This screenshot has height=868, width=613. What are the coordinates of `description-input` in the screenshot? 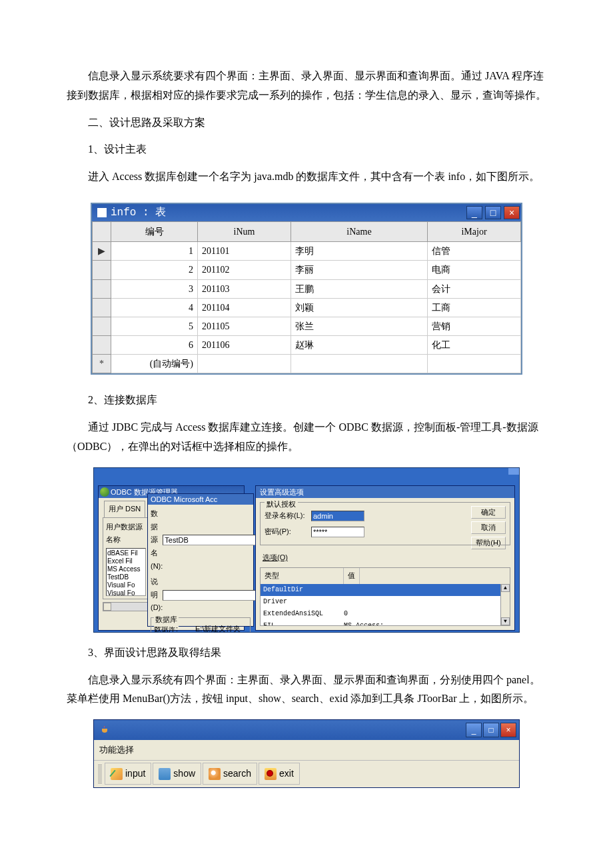 It's located at (211, 595).